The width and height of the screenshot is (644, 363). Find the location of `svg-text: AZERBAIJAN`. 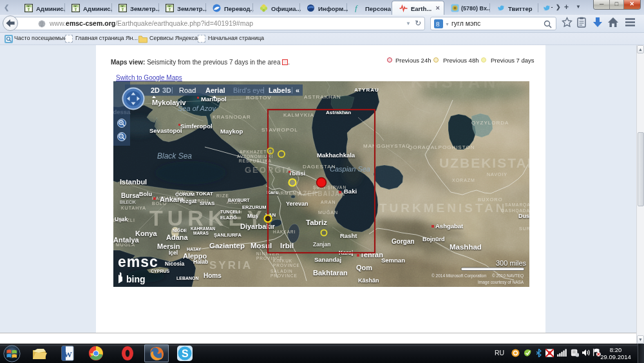

svg-text: AZERBAIJAN is located at coordinates (321, 193).